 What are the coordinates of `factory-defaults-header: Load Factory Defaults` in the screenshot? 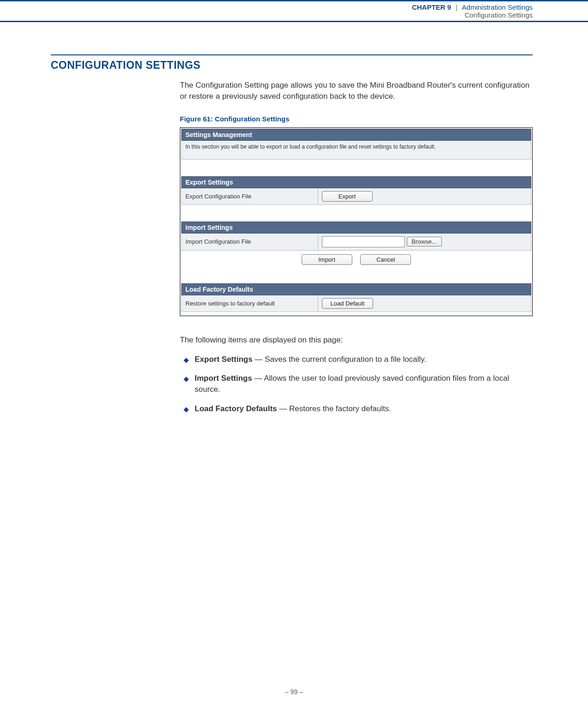 It's located at (356, 289).